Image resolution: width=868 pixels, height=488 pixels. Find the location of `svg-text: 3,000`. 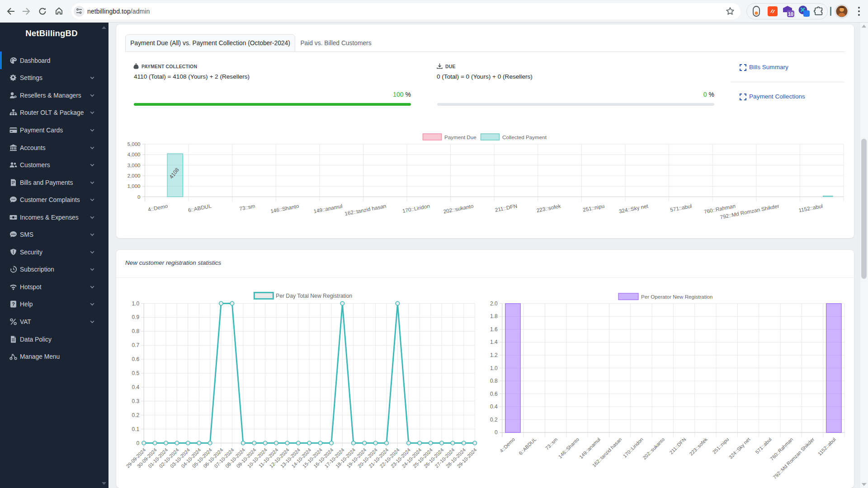

svg-text: 3,000 is located at coordinates (134, 165).